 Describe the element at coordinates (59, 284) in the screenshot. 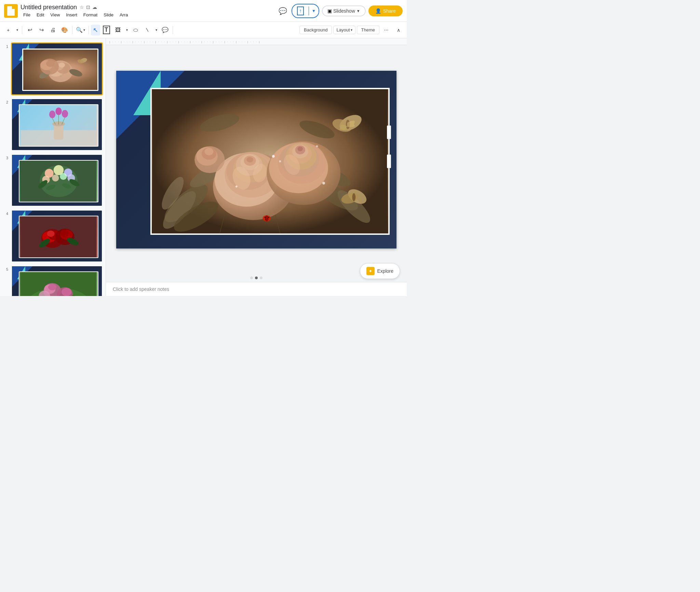

I see `slide5-image` at that location.